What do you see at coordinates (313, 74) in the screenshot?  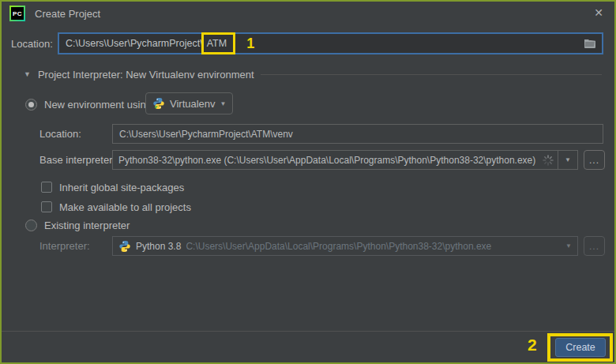 I see `project-interpreter-section-header: ▼ Project Interpreter: New Virtualenv en…` at bounding box center [313, 74].